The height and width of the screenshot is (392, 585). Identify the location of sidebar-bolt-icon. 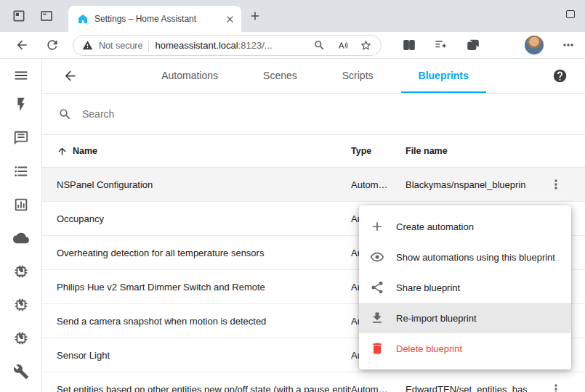
(21, 105).